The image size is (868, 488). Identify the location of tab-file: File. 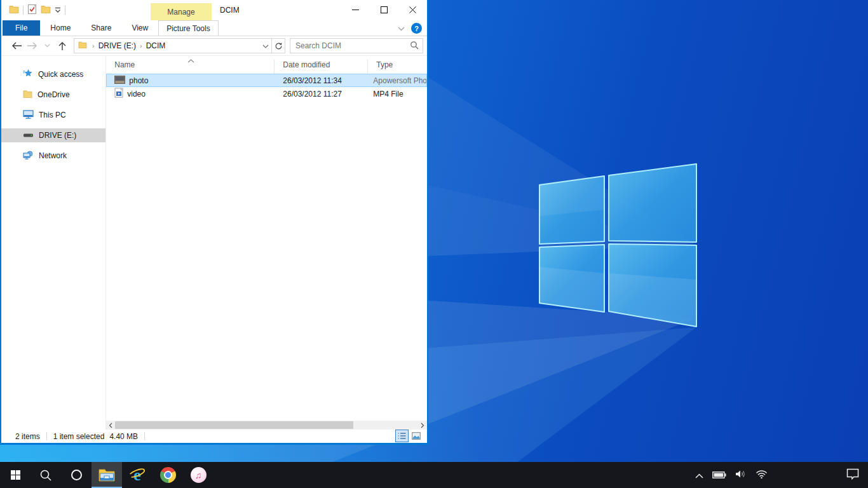
(22, 28).